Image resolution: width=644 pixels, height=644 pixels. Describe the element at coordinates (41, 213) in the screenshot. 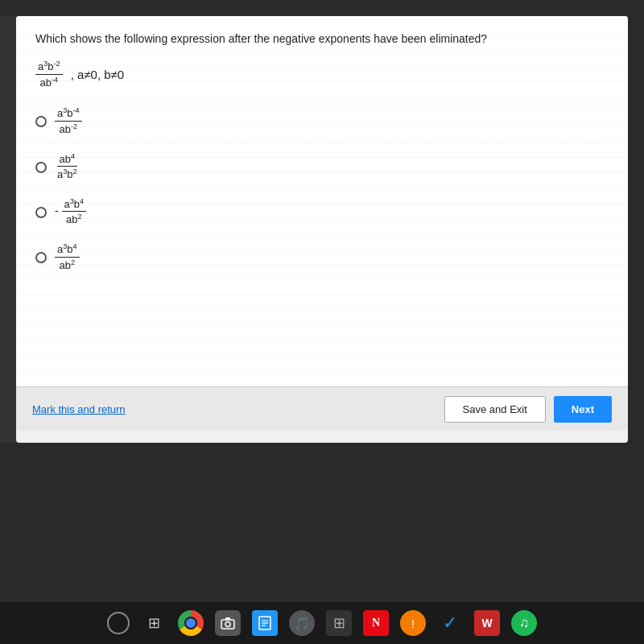

I see `radio-c` at that location.